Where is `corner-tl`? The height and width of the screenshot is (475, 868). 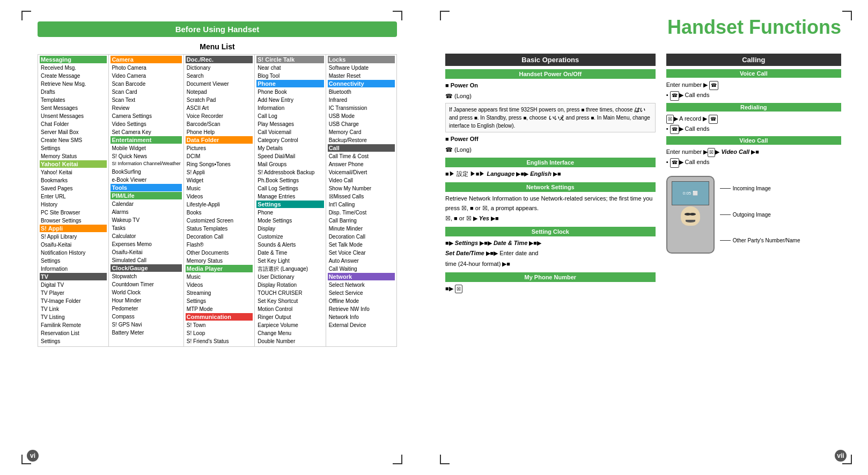 corner-tl is located at coordinates (26, 16).